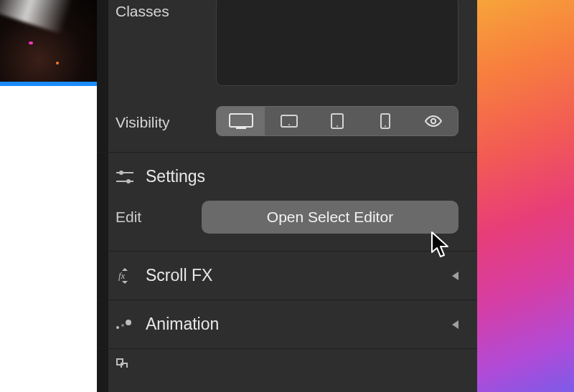  What do you see at coordinates (330, 217) in the screenshot?
I see `open-select-editor-button: Open Select Editor` at bounding box center [330, 217].